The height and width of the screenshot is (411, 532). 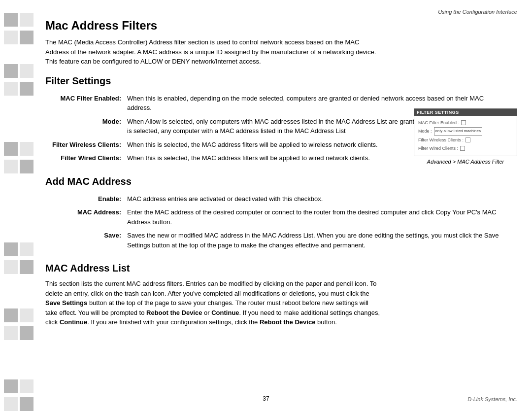 What do you see at coordinates (279, 81) in the screenshot?
I see `section-title-filter-settings: Filter Settings` at bounding box center [279, 81].